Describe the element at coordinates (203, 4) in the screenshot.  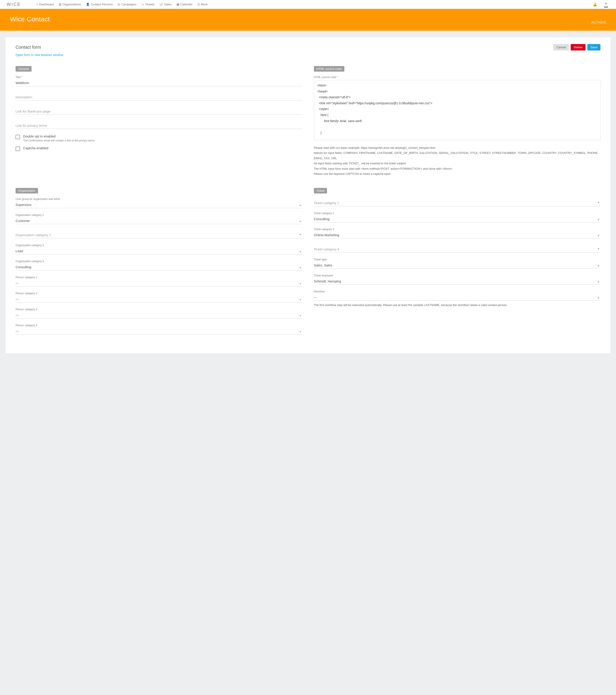
I see `nav-more: ⌬More` at that location.